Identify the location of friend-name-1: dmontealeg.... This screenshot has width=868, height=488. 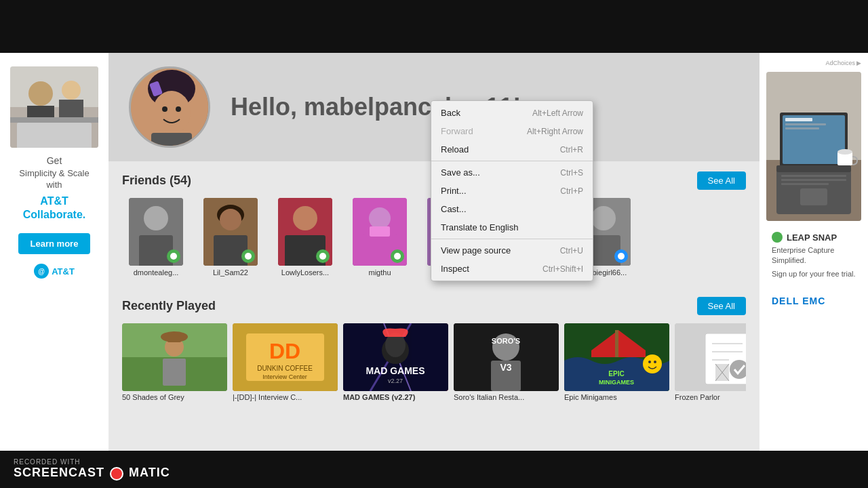
(156, 272).